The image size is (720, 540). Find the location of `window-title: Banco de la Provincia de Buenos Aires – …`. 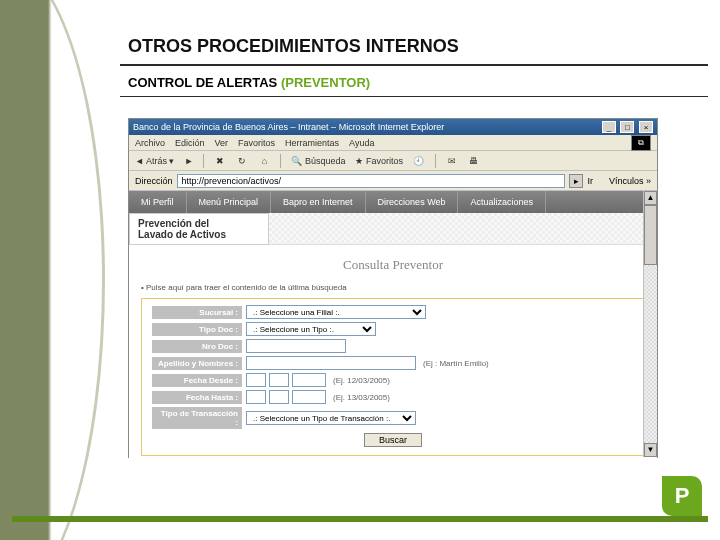

window-title: Banco de la Provincia de Buenos Aires – … is located at coordinates (288, 127).